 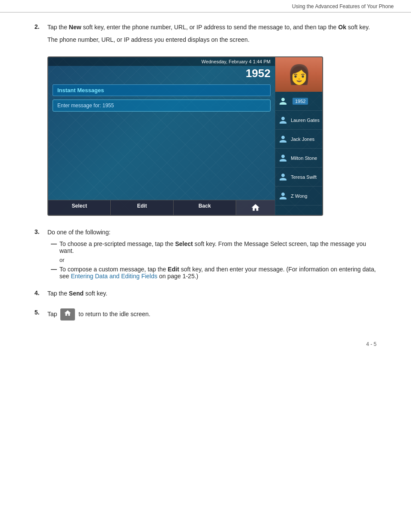 I want to click on contact-name-5: Z Wong, so click(x=306, y=196).